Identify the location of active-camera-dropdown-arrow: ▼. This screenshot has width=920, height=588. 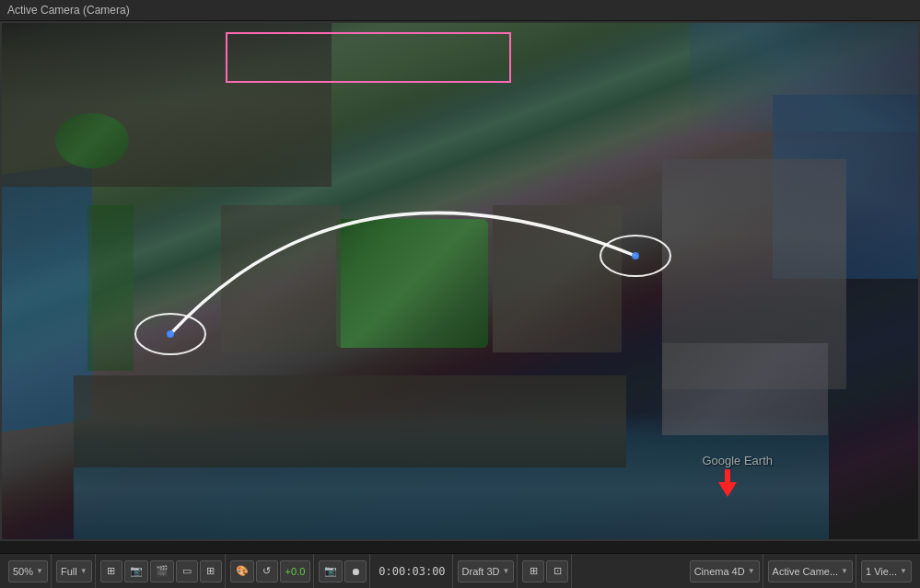
(844, 571).